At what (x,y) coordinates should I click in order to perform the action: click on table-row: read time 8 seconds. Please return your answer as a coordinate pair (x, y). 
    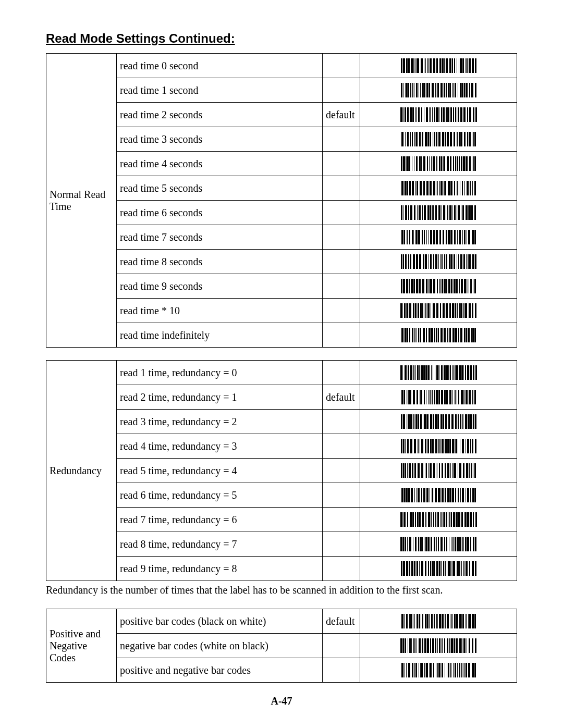
    Looking at the image, I should click on (282, 262).